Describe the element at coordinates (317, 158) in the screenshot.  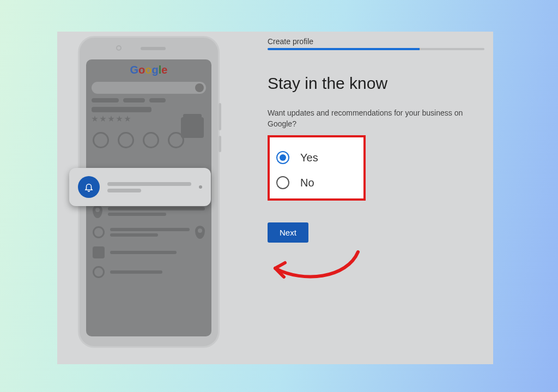
I see `radio-option-yes: Yes` at that location.